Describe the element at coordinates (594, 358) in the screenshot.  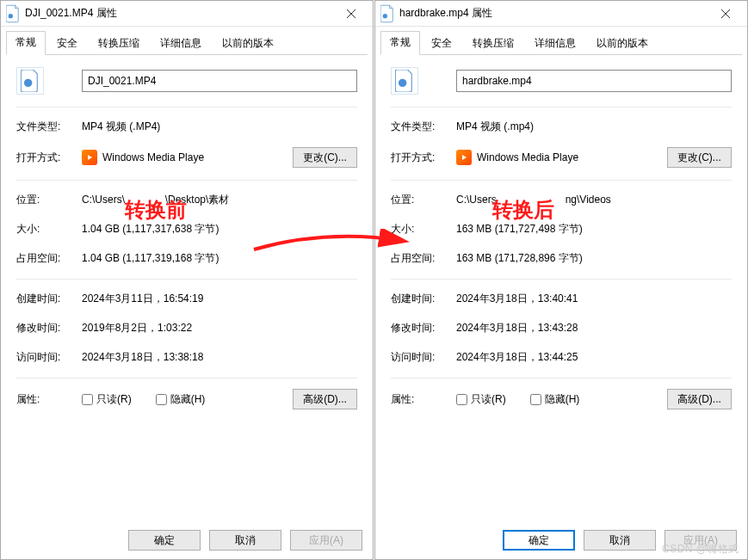
I see `accessed-value: 2024年3月18日，13:44:25` at that location.